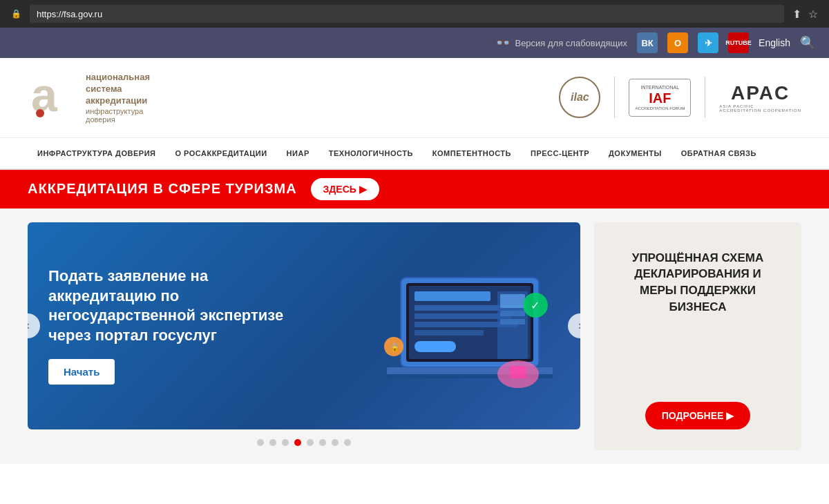 The width and height of the screenshot is (829, 504). What do you see at coordinates (414, 154) in the screenshot?
I see `navigation-bar: ИНФРАСТРУКТУРА ДОВЕРИЯ О РОСАККРЕДИТАЦИИ…` at bounding box center [414, 154].